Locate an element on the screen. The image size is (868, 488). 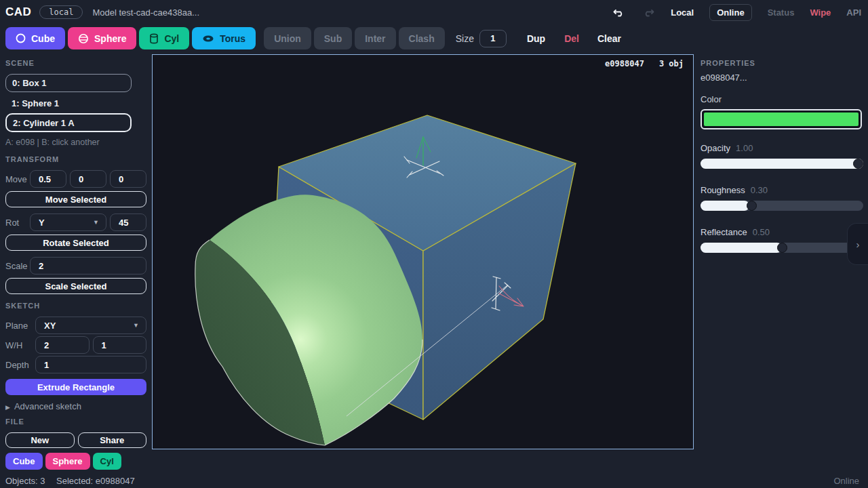
inter-button: Inter is located at coordinates (375, 38).